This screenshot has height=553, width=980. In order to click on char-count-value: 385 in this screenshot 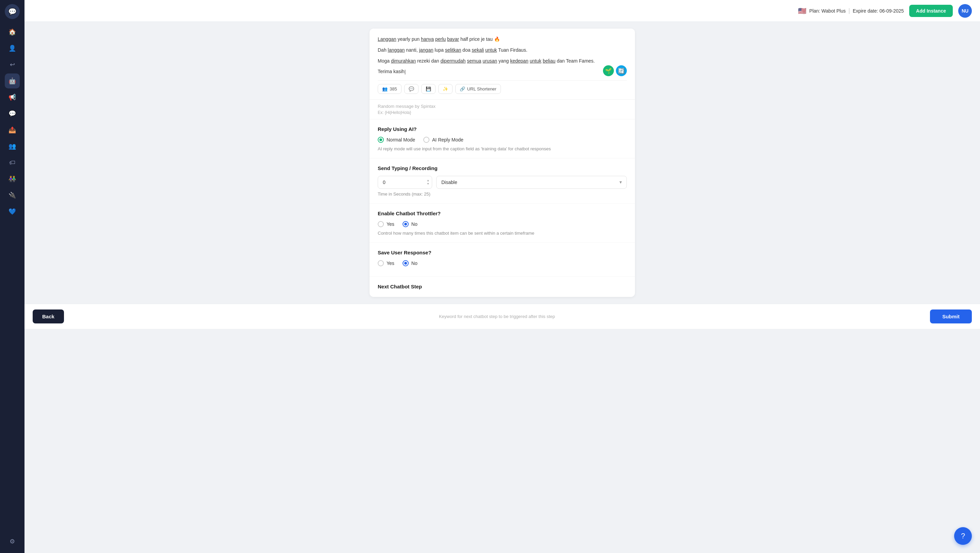, I will do `click(393, 89)`.